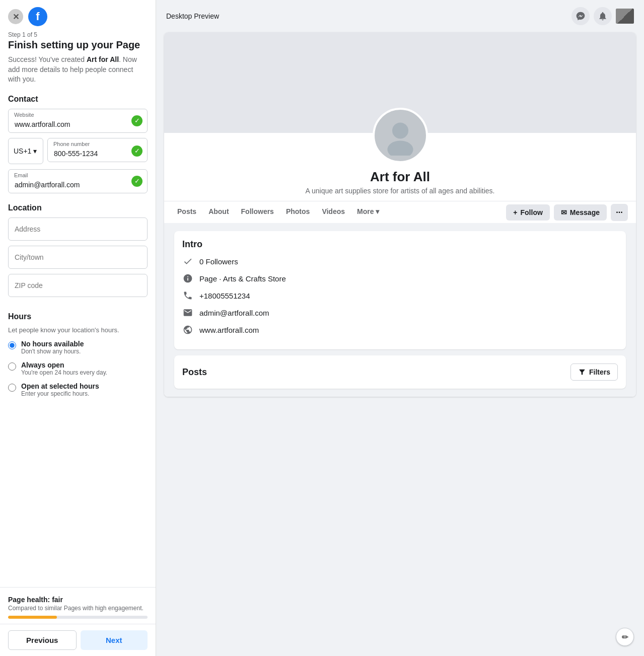 Image resolution: width=644 pixels, height=656 pixels. What do you see at coordinates (78, 330) in the screenshot?
I see `hours-description: Let people know your location's hours.` at bounding box center [78, 330].